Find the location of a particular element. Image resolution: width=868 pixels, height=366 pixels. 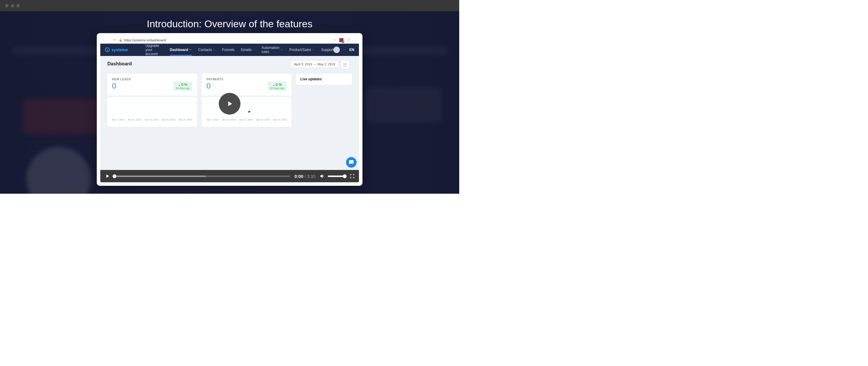

brand-name: systeme is located at coordinates (120, 50).